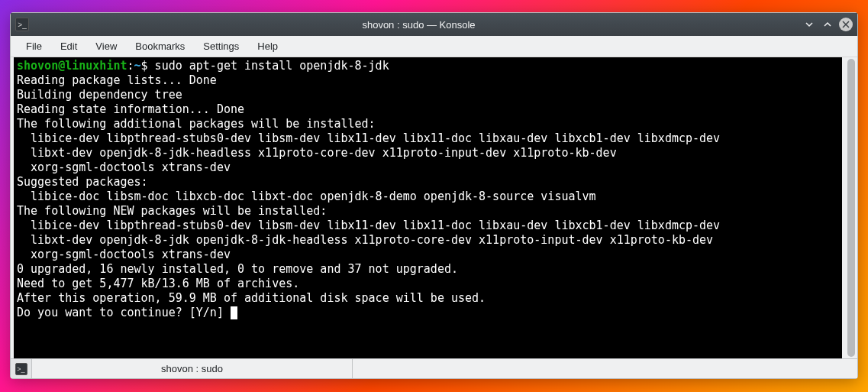  Describe the element at coordinates (34, 46) in the screenshot. I see `menu-file: File` at that location.